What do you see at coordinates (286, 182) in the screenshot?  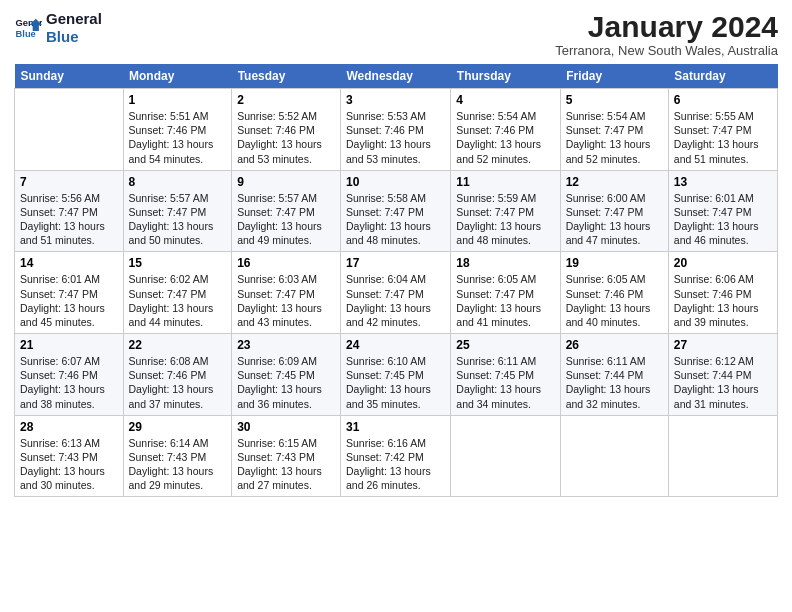 I see `day-number: 9` at bounding box center [286, 182].